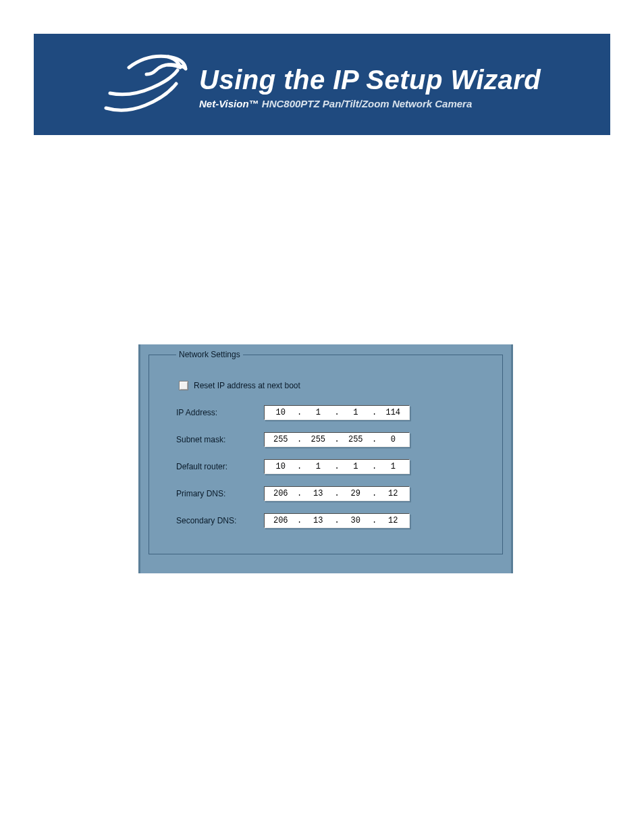  What do you see at coordinates (337, 521) in the screenshot?
I see `secondary-dns-input: 206. 13. 30. 12` at bounding box center [337, 521].